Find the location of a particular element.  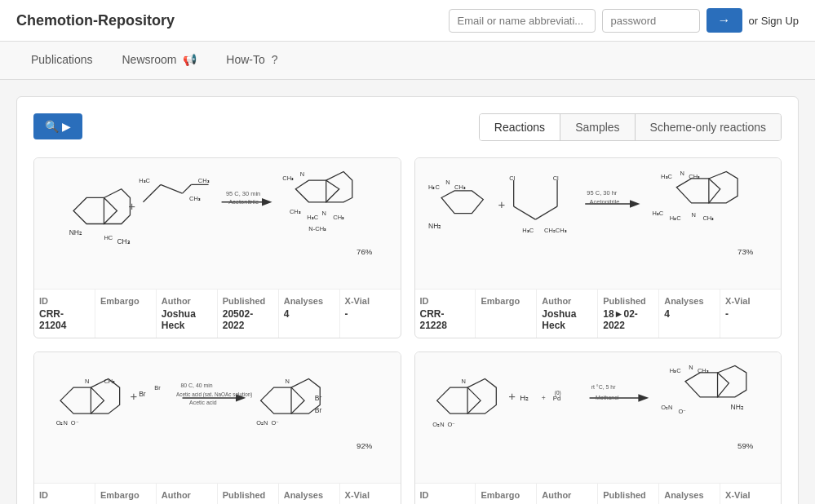

svg-text: Pd is located at coordinates (556, 398).